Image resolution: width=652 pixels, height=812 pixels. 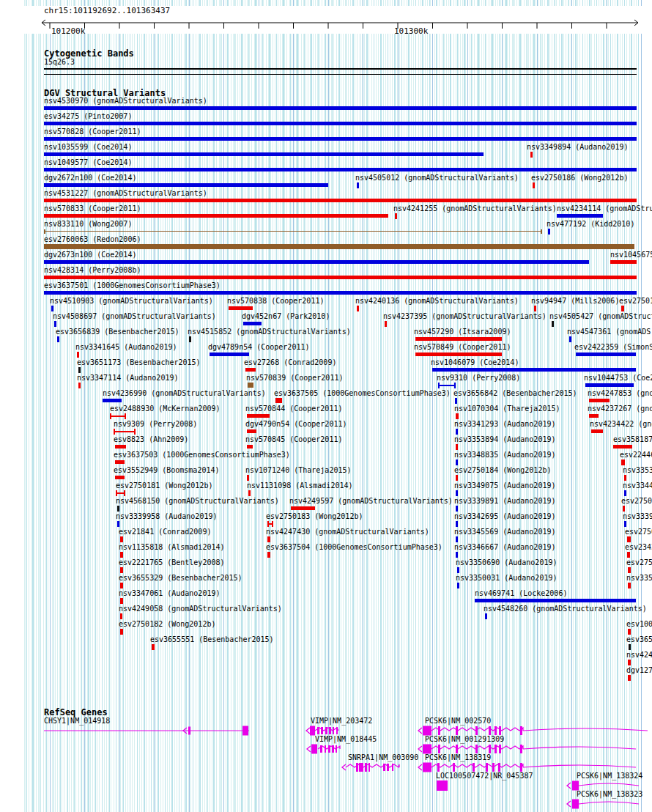 I want to click on variant-label: nsv570849 (Cooper2011), so click(x=462, y=347).